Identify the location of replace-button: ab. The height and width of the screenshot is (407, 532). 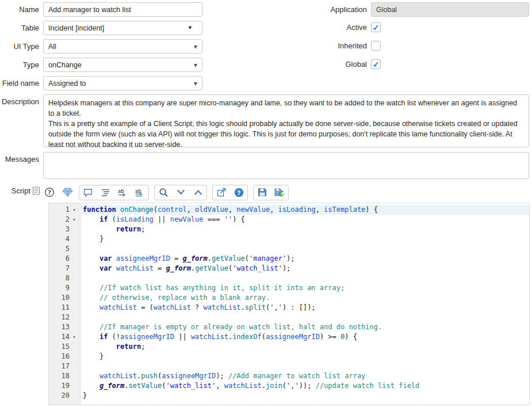
(123, 192).